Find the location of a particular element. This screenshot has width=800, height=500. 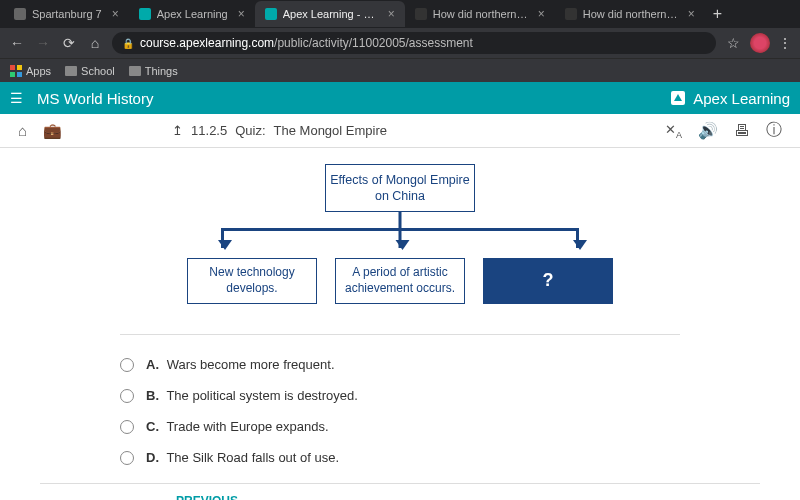

course-header: ☰ MS World History Apex Learning is located at coordinates (400, 98).